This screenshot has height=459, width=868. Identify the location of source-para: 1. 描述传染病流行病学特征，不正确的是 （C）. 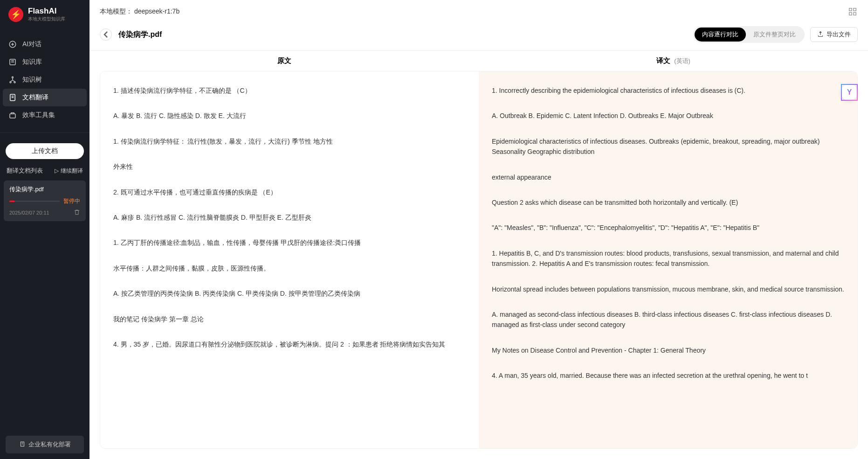
(289, 90).